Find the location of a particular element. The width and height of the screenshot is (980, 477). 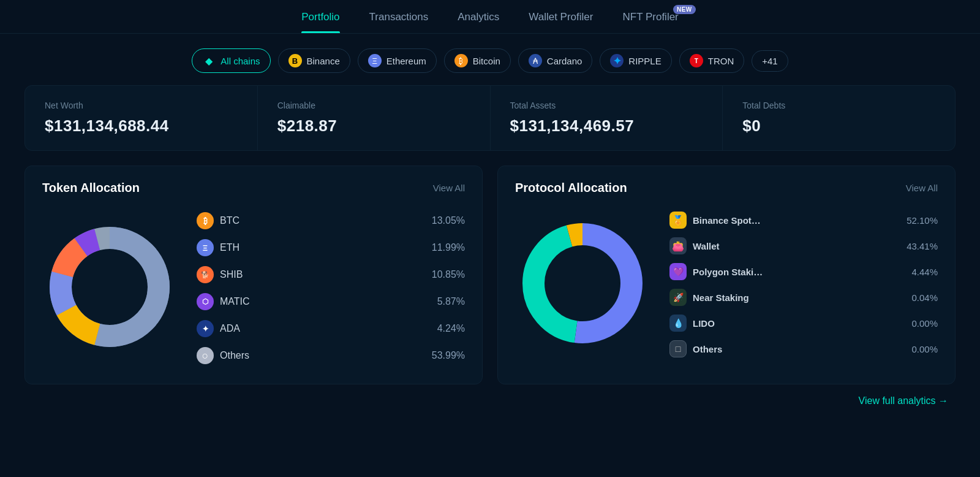

matic-name: MATIC is located at coordinates (235, 302).